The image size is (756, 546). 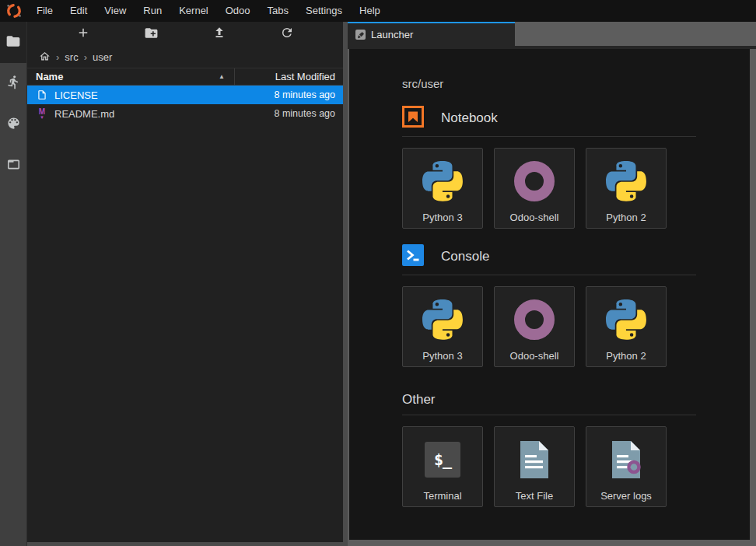 I want to click on launcher-card-notebook-odoo-shell: Odoo-shell, so click(x=534, y=188).